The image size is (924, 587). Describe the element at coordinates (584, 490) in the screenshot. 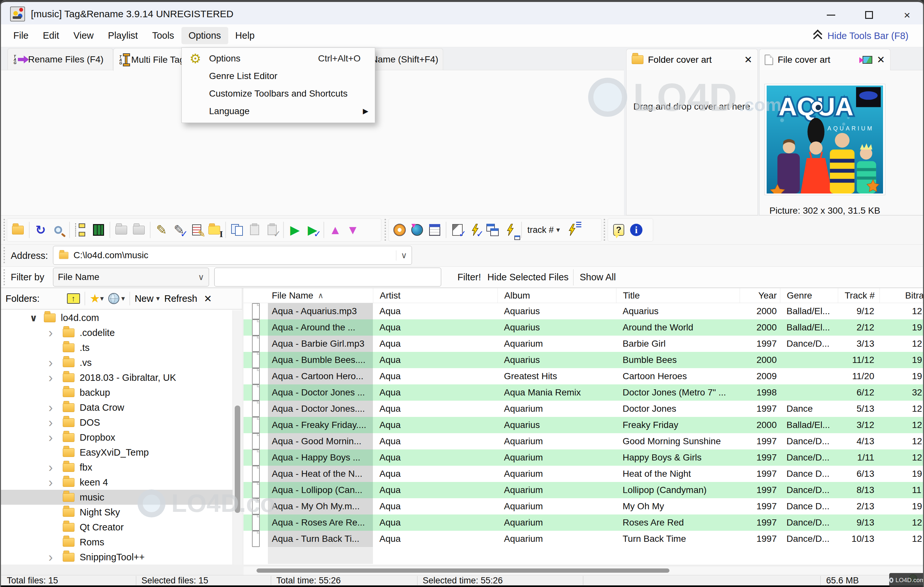

I see `file-row: Aqua - Lollipop (Can... Aqua Aquarium Lo…` at that location.